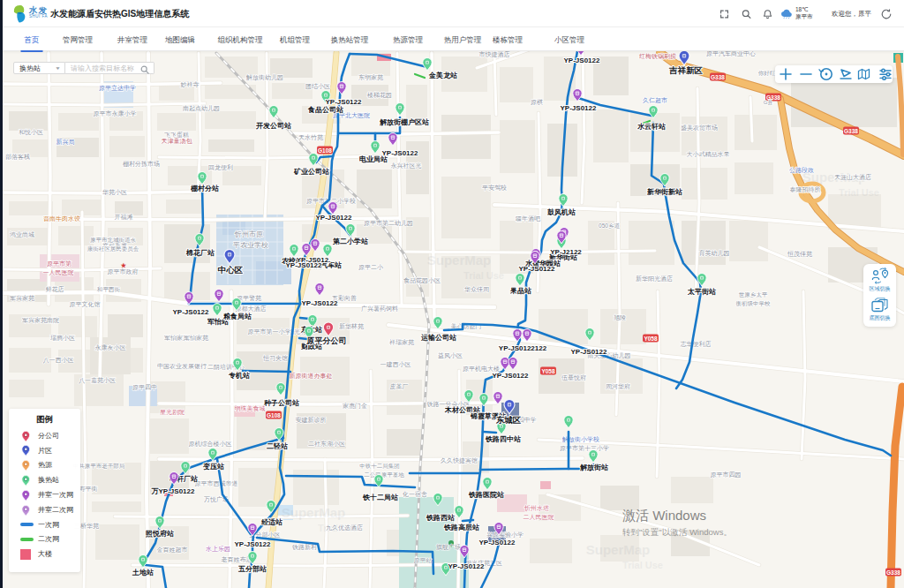 The height and width of the screenshot is (588, 904). Describe the element at coordinates (438, 337) in the screenshot. I see `svg-text: 运输公司站` at that location.